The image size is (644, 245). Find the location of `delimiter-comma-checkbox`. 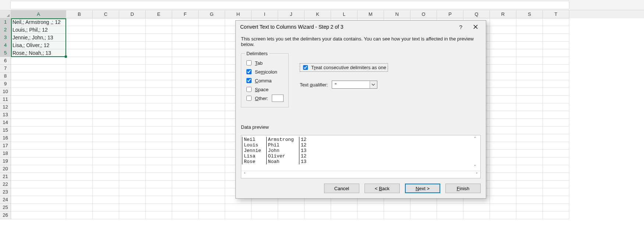

delimiter-comma-checkbox is located at coordinates (249, 81).